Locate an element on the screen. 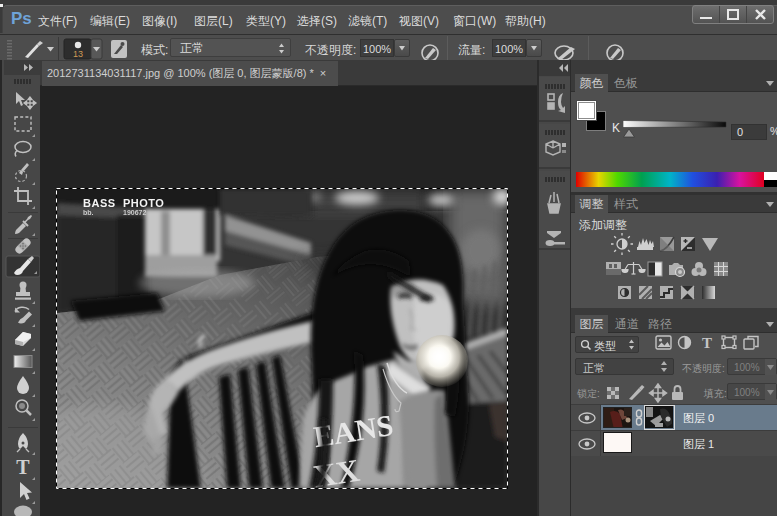  svg-text: PHOTO is located at coordinates (144, 203).